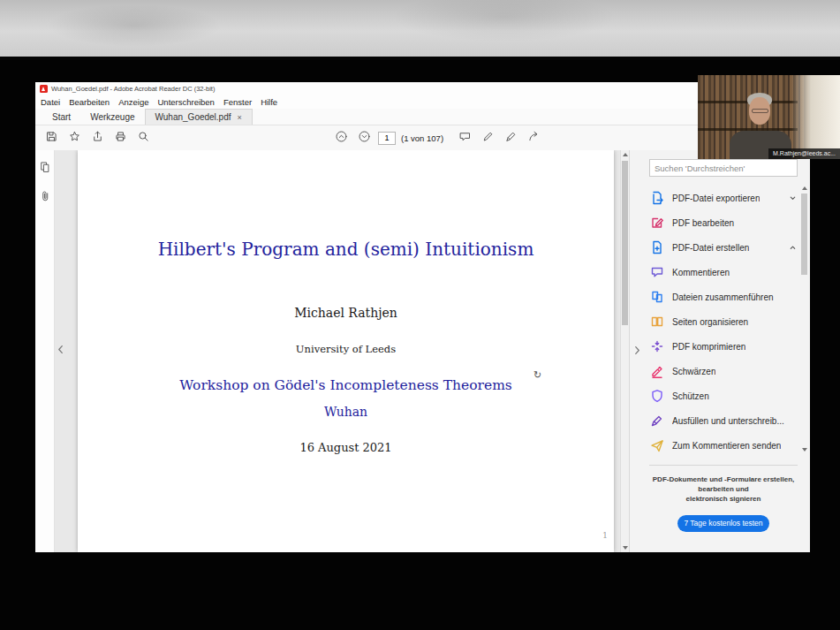 This screenshot has width=840, height=630. I want to click on send-paper-plane-icon, so click(657, 445).